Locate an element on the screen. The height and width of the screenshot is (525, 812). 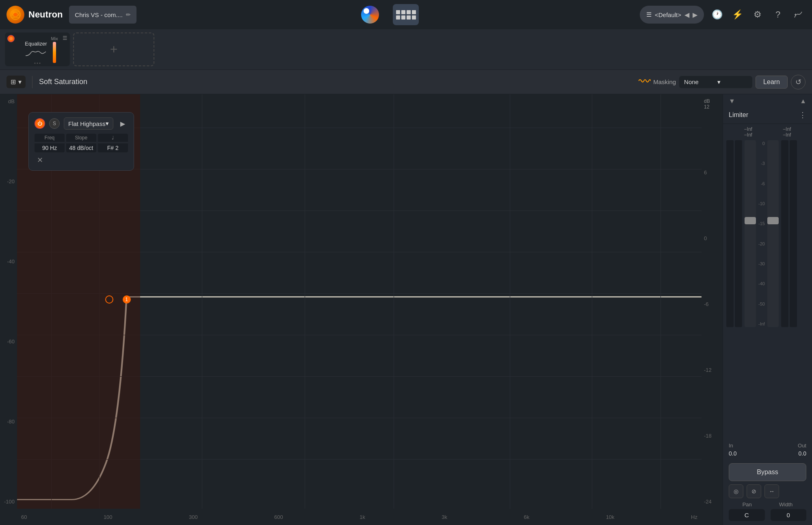
refresh-button: ↺ is located at coordinates (798, 82).